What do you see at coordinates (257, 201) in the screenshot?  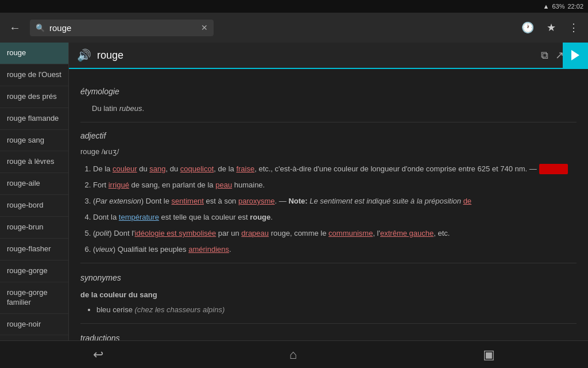 I see `link-paroxysme: paroxysme` at bounding box center [257, 201].